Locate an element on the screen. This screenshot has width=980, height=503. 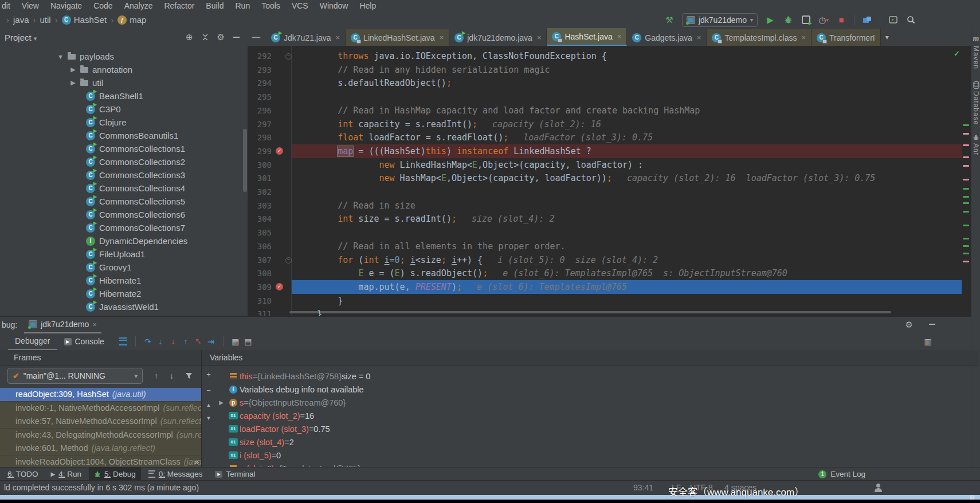
code-line-305: 305 is located at coordinates (605, 233).